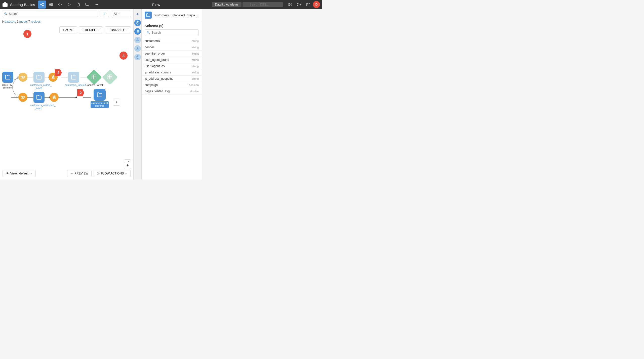  Describe the element at coordinates (158, 79) in the screenshot. I see `schema-field-name: ip_address_geopoint` at that location.